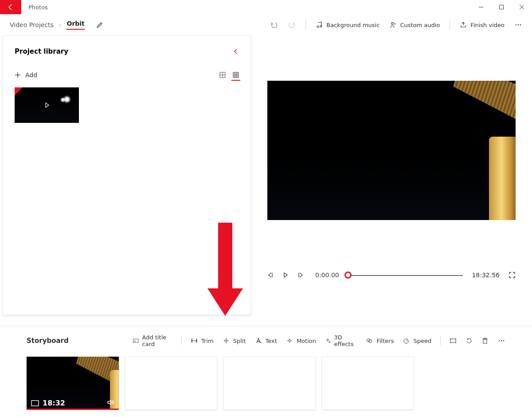 The width and height of the screenshot is (532, 417). Describe the element at coordinates (31, 75) in the screenshot. I see `add-media-label: Add` at that location.